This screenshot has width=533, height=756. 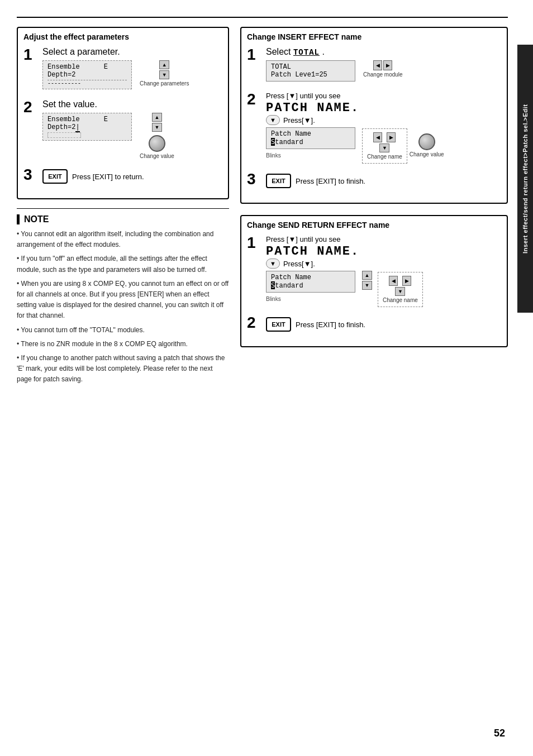 I want to click on sr-lcd: Patch Name Standard, so click(x=311, y=281).